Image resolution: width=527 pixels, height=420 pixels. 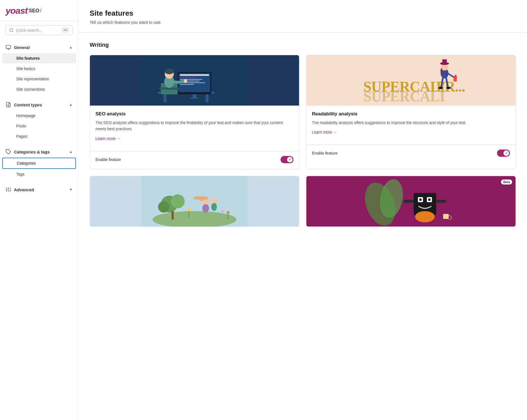 What do you see at coordinates (39, 174) in the screenshot?
I see `sidebar-item-tags: Tags` at bounding box center [39, 174].